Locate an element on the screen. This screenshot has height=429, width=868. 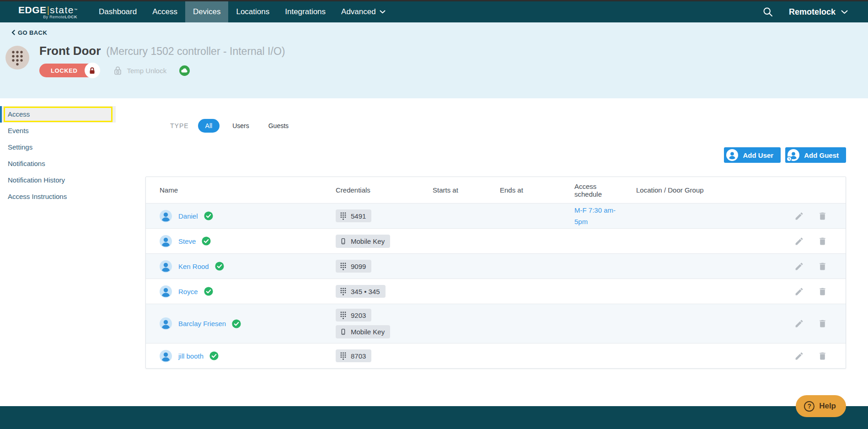
logo-wordmark: EDGE|state™ is located at coordinates (48, 10).